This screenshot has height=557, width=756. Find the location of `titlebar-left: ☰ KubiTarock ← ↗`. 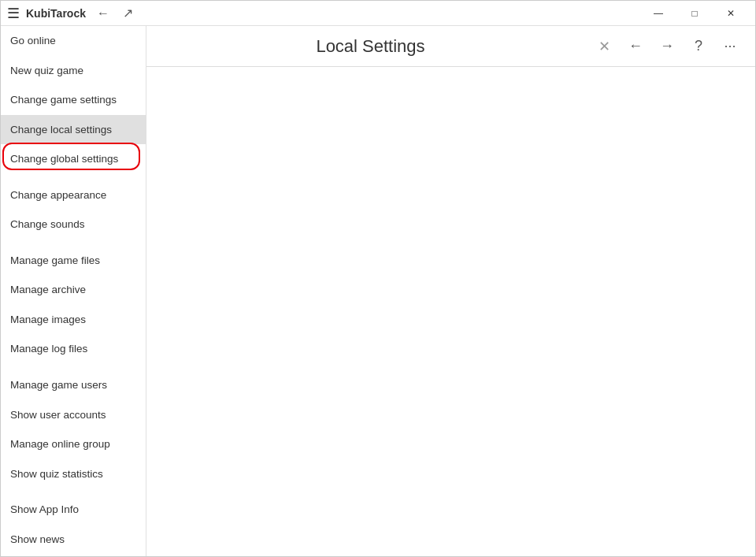

titlebar-left: ☰ KubiTarock ← ↗ is located at coordinates (324, 13).